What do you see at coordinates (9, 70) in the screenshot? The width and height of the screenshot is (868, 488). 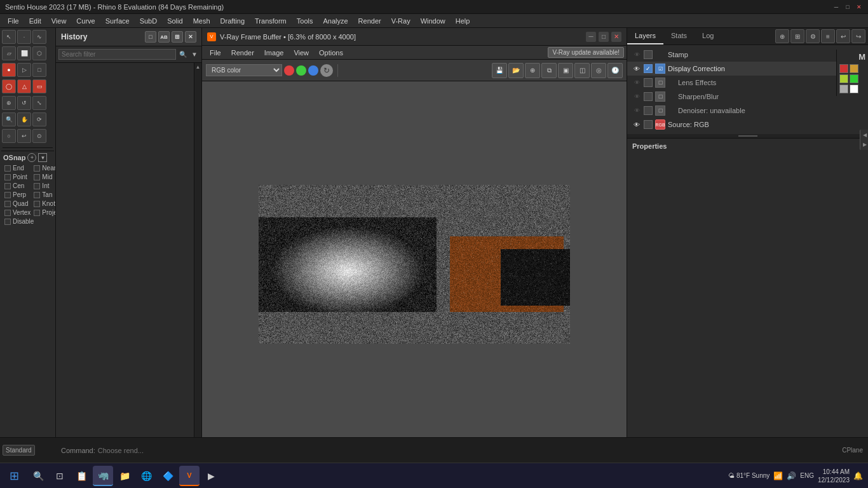 I see `circle-tool: ●` at bounding box center [9, 70].